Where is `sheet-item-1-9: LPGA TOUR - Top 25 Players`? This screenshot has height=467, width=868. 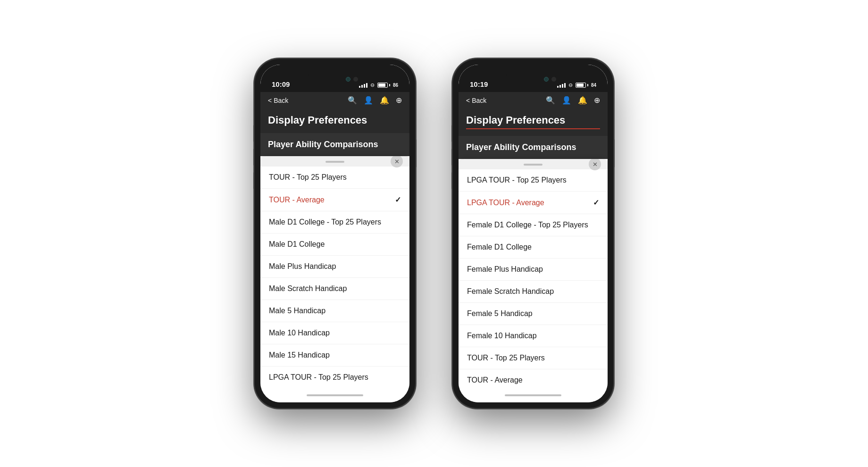 sheet-item-1-9: LPGA TOUR - Top 25 Players is located at coordinates (335, 377).